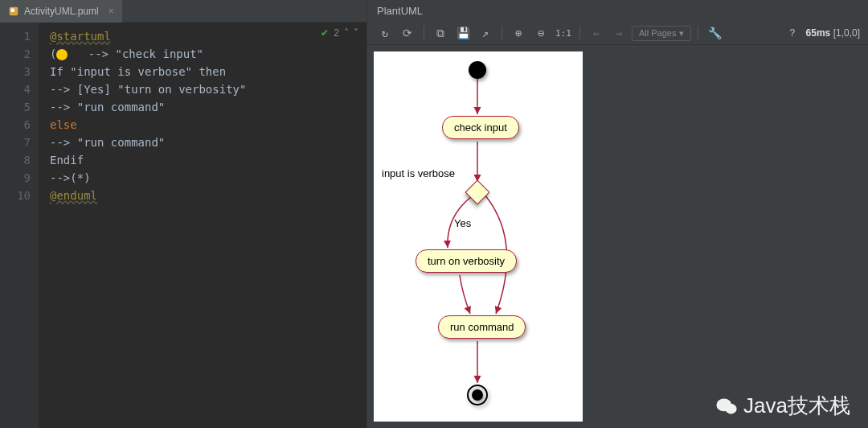  Describe the element at coordinates (336, 33) in the screenshot. I see `inspection-count: 2` at that location.